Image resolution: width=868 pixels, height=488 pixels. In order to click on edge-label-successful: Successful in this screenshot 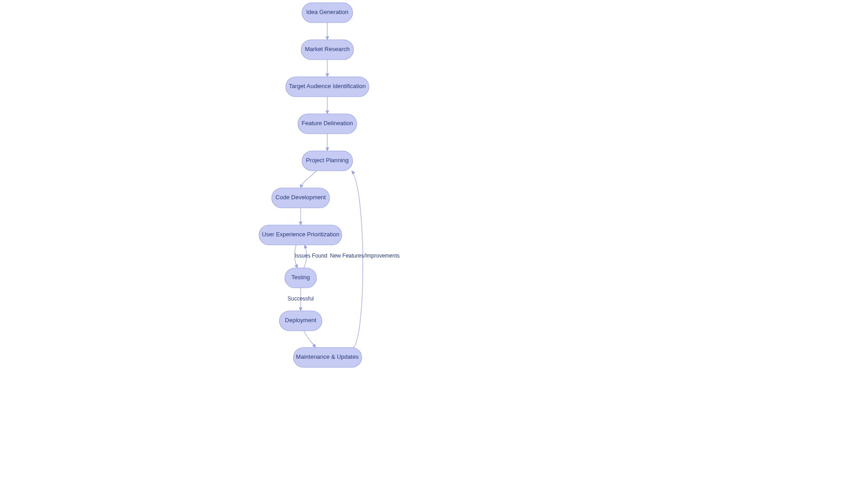, I will do `click(301, 299)`.